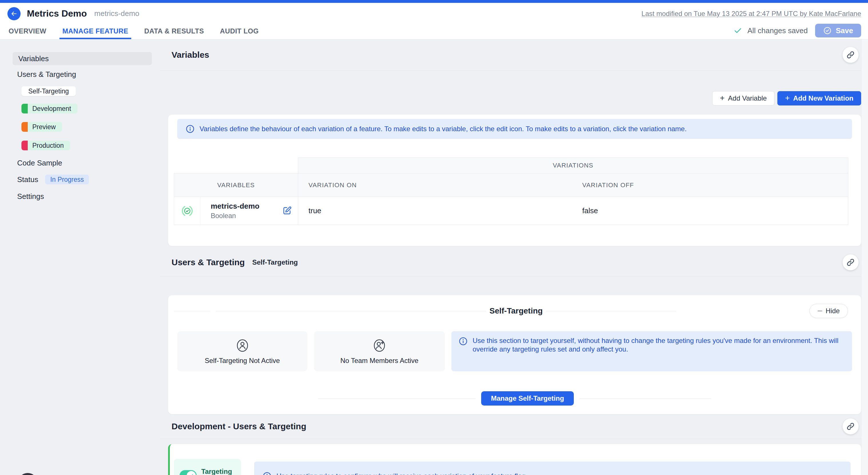 The width and height of the screenshot is (868, 475). Describe the element at coordinates (402, 474) in the screenshot. I see `development-info-text: Use targeting rules to configure who wil…` at that location.